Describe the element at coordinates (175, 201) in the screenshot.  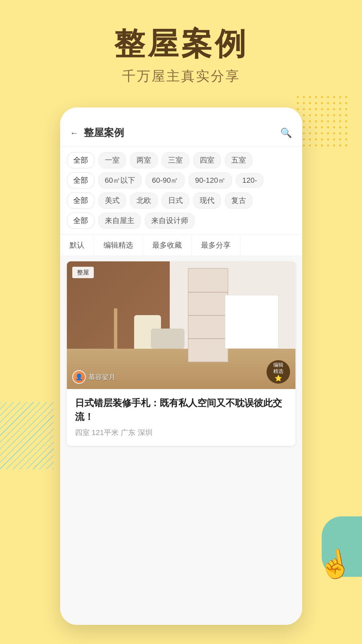
I see `filter-japanese: 日式` at that location.